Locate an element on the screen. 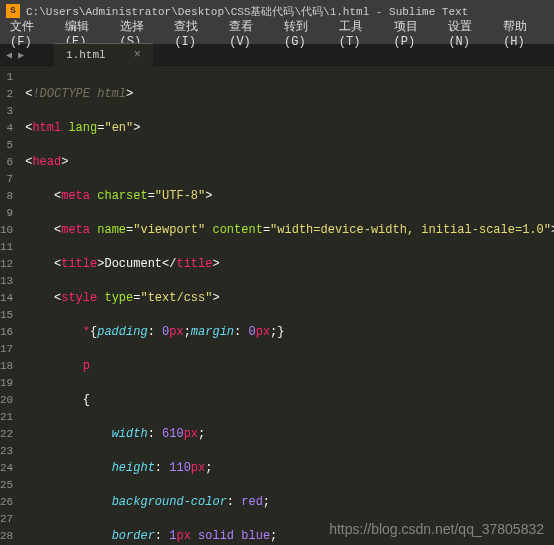 This screenshot has width=554, height=545. menu-tools: 工具(T) is located at coordinates (360, 34).